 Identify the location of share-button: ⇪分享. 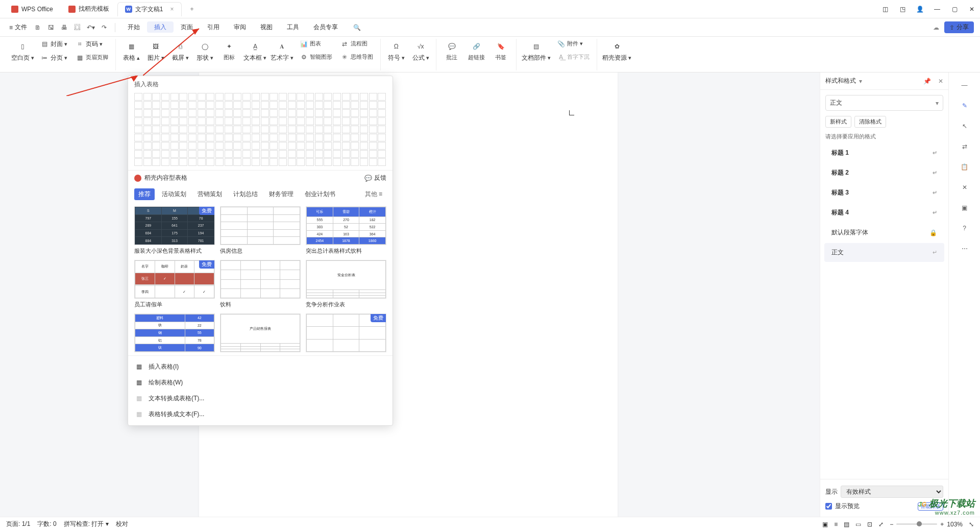
(959, 28).